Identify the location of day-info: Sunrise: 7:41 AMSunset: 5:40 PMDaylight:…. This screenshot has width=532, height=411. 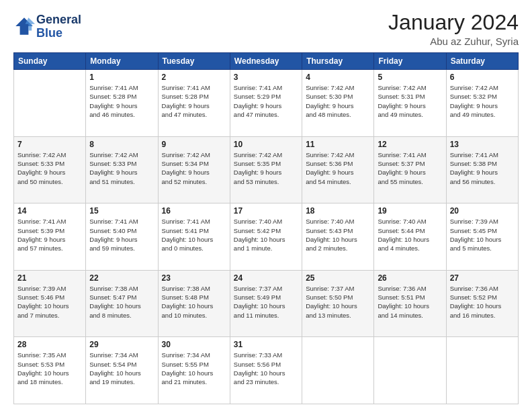
(122, 235).